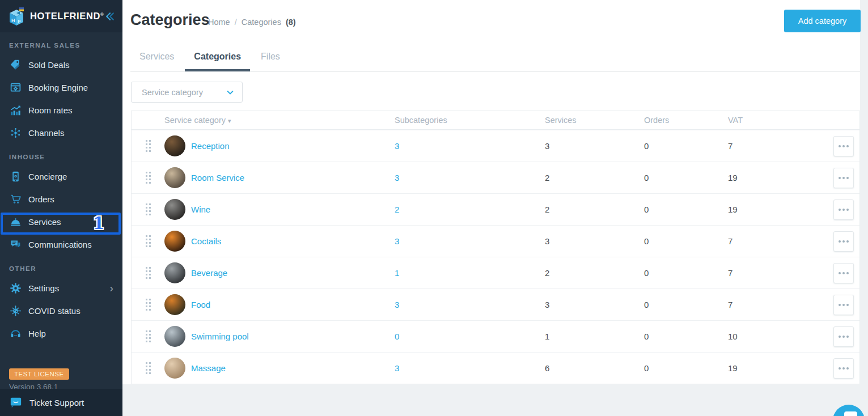 The height and width of the screenshot is (416, 868). I want to click on svg-text: F, so click(20, 21).